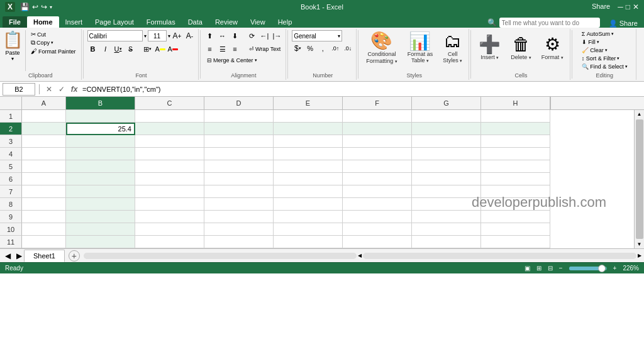 Image resolution: width=644 pixels, height=364 pixels. What do you see at coordinates (239, 141) in the screenshot?
I see `cell-d3` at bounding box center [239, 141].